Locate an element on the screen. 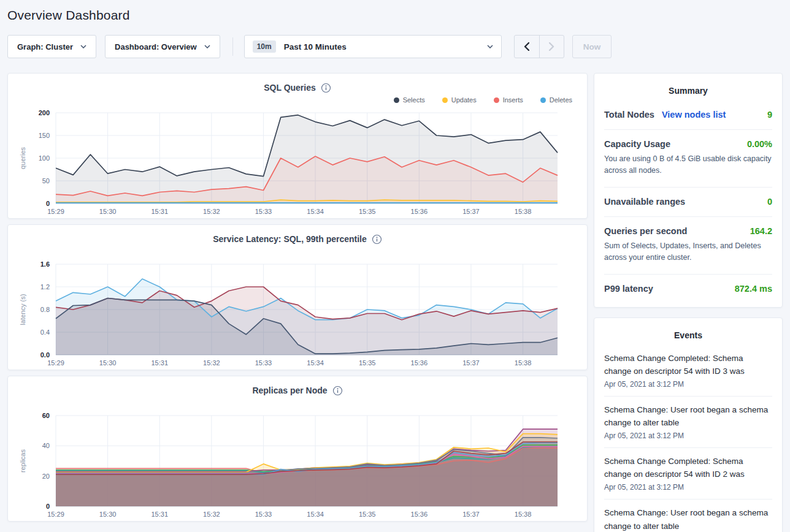 The image size is (790, 532). summary-row-top: P99 latency872.4 ms is located at coordinates (688, 289).